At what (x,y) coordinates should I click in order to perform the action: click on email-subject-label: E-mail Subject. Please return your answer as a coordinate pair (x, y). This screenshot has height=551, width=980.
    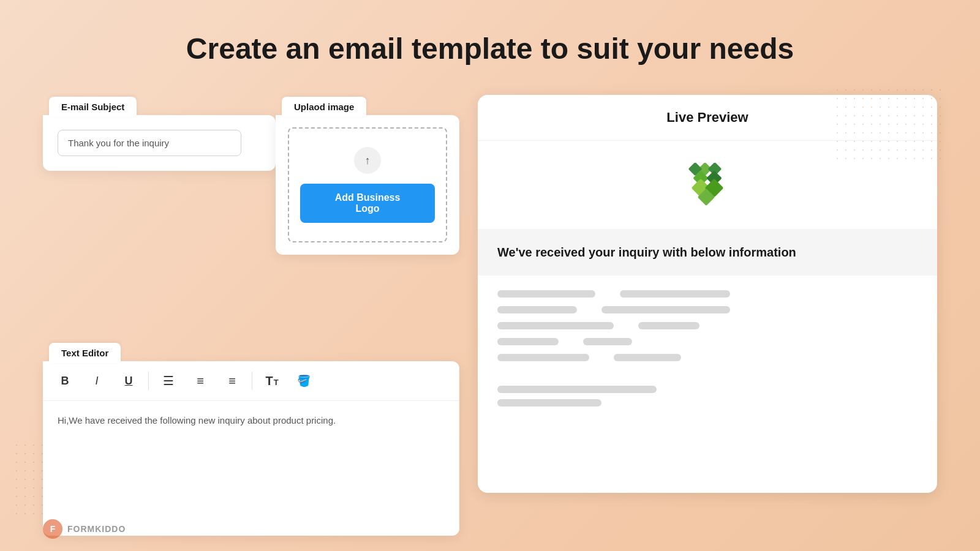
    Looking at the image, I should click on (93, 107).